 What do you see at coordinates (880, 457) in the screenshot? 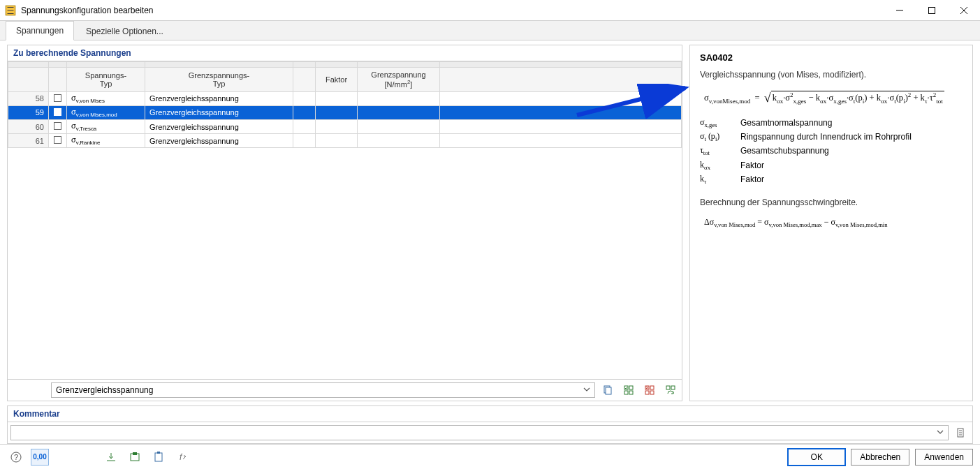
I see `button-label: Abbrechen` at bounding box center [880, 457].